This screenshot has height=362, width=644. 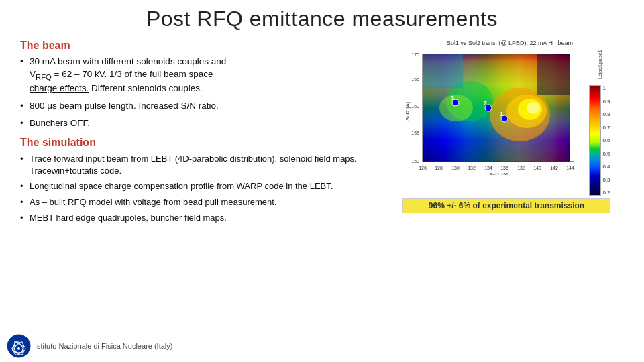 What do you see at coordinates (86, 346) in the screenshot?
I see `footer: INFN Istituto Nazionale di Fisica Nuclea…` at bounding box center [86, 346].